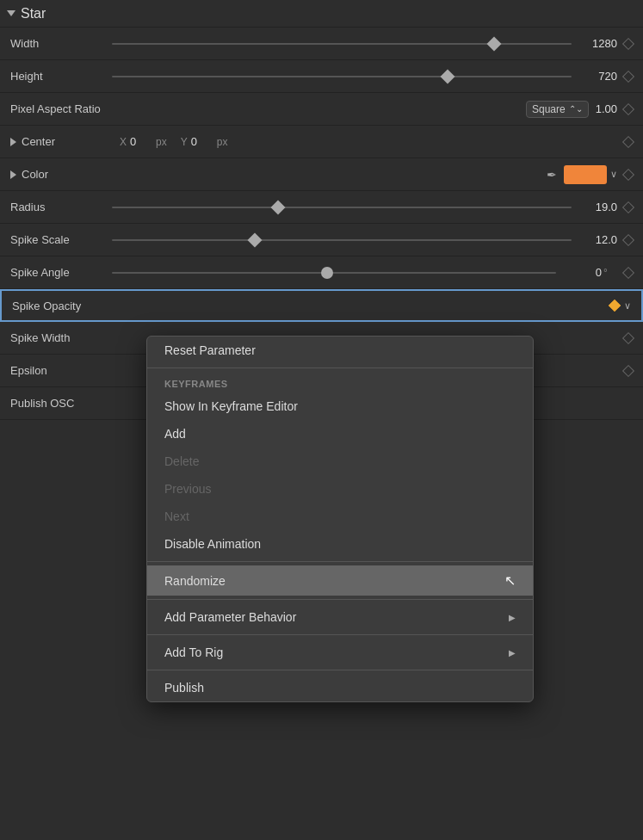 The width and height of the screenshot is (643, 840). What do you see at coordinates (628, 239) in the screenshot?
I see `spike-scale-keyframe-diamond` at bounding box center [628, 239].